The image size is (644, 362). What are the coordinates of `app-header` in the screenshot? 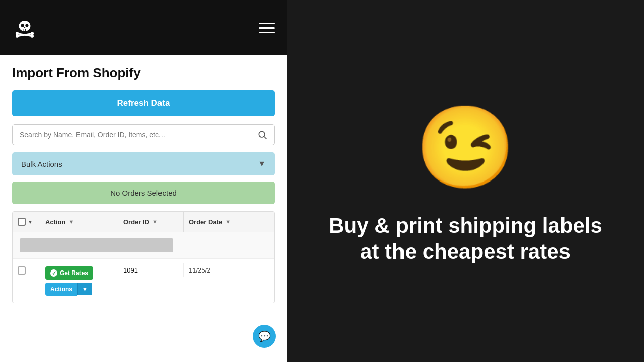 It's located at (143, 28).